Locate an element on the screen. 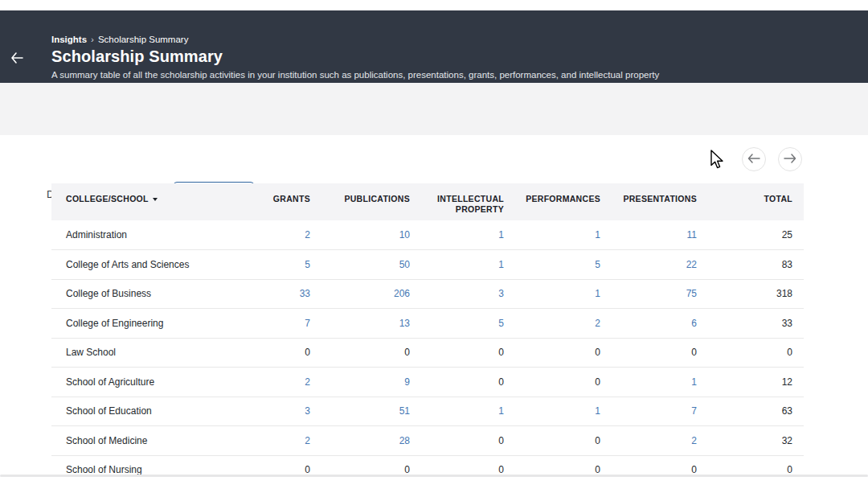 This screenshot has height=489, width=868. presentations-cell: 2 is located at coordinates (660, 441).